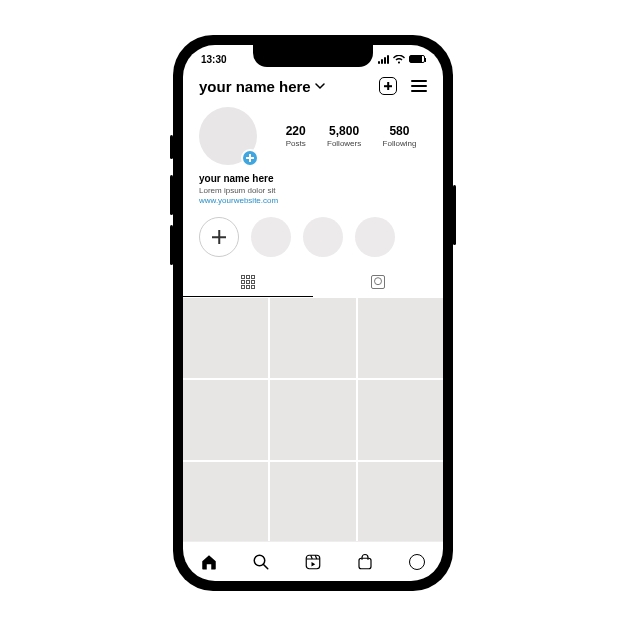 This screenshot has height=626, width=626. Describe the element at coordinates (403, 86) in the screenshot. I see `header-actions` at that location.